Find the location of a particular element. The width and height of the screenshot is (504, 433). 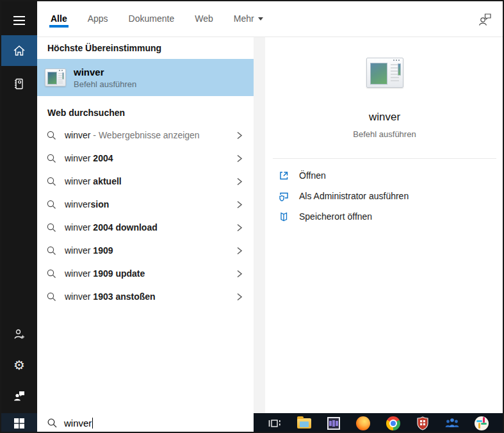

sidebar-item-feedback is located at coordinates (19, 396).